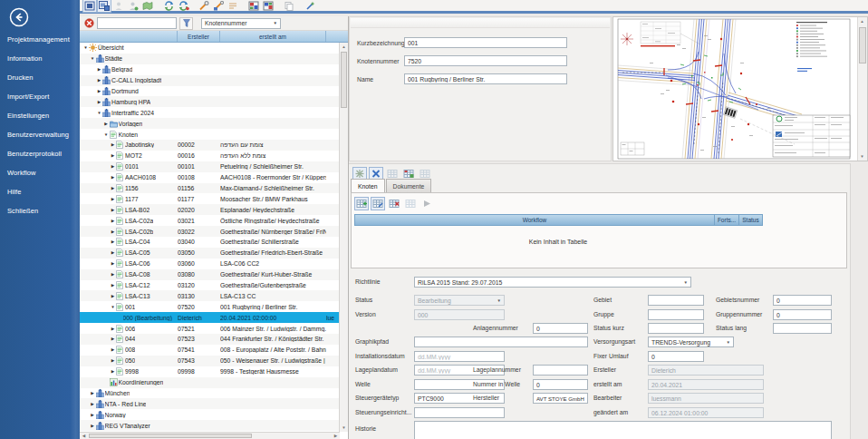  I want to click on sidebar-item-benutzerverwaltung: Benutzerverwaltung, so click(38, 134).